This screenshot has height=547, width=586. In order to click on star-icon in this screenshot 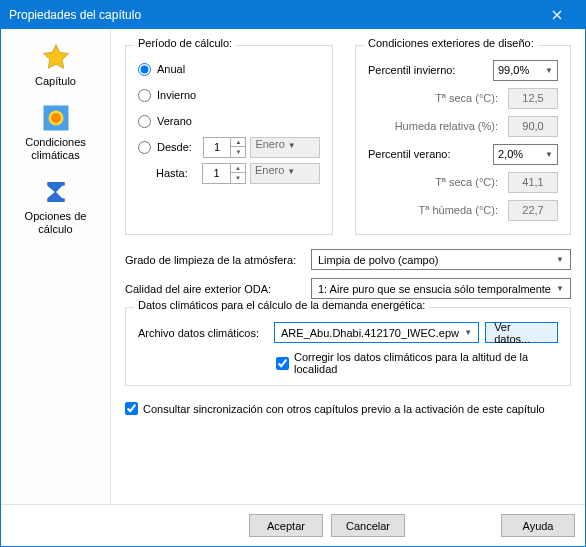, I will do `click(56, 57)`.